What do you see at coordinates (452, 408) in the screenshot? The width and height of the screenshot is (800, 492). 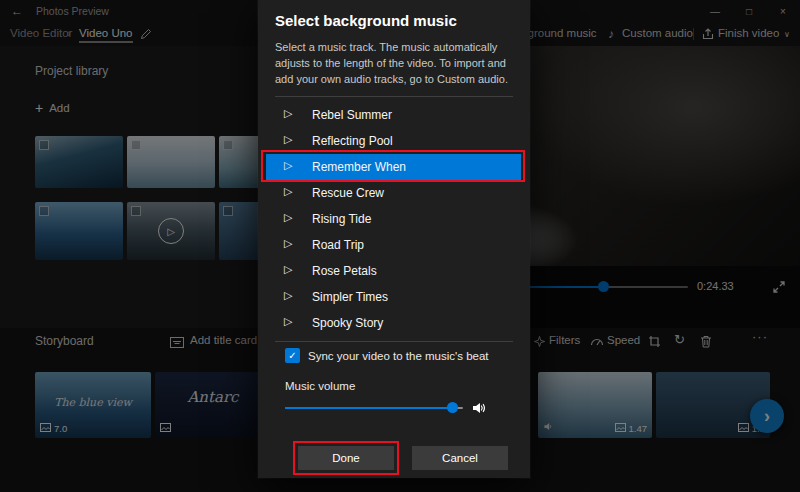 I see `volume-slider-thumb` at bounding box center [452, 408].